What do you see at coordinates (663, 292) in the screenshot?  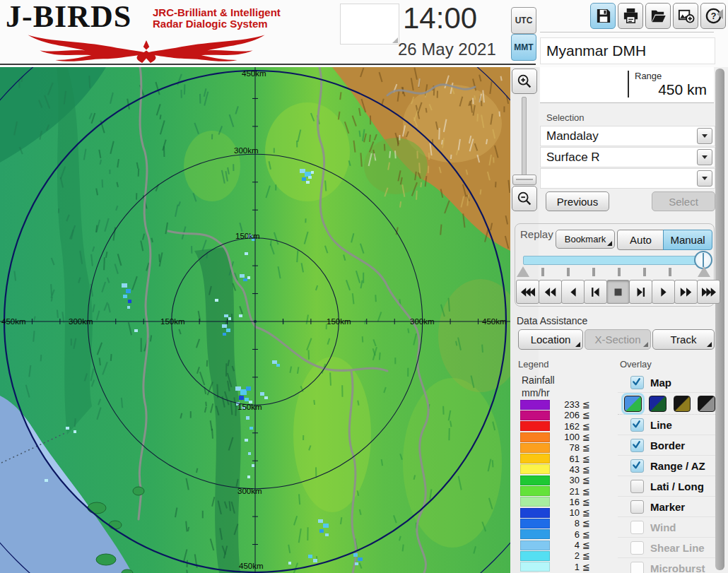 I see `playback-play-button` at bounding box center [663, 292].